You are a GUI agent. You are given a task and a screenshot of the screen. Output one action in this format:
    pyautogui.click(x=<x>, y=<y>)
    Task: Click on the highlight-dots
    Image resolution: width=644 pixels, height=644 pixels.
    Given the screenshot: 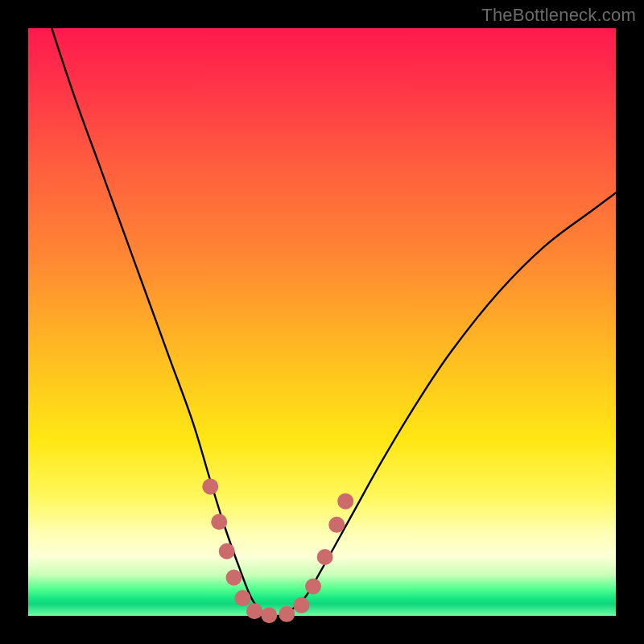 What is the action you would take?
    pyautogui.click(x=278, y=551)
    